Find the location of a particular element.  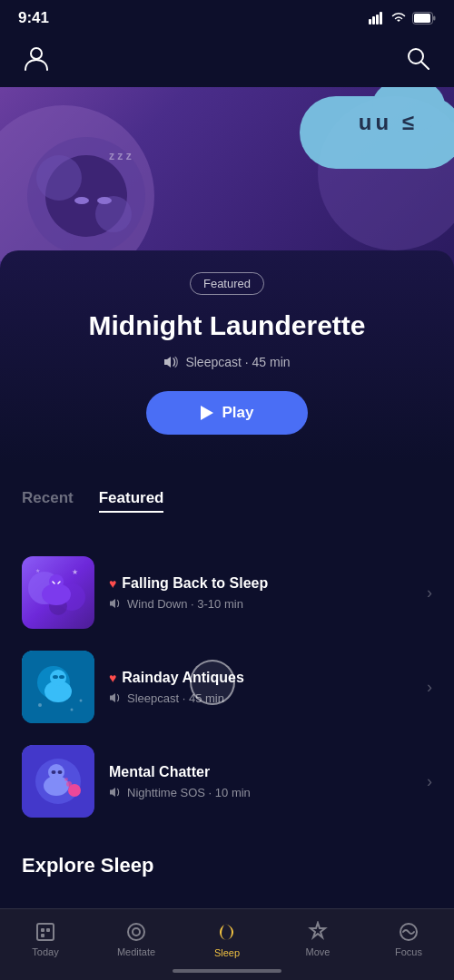

nav-focus-label: Focus is located at coordinates (409, 952).